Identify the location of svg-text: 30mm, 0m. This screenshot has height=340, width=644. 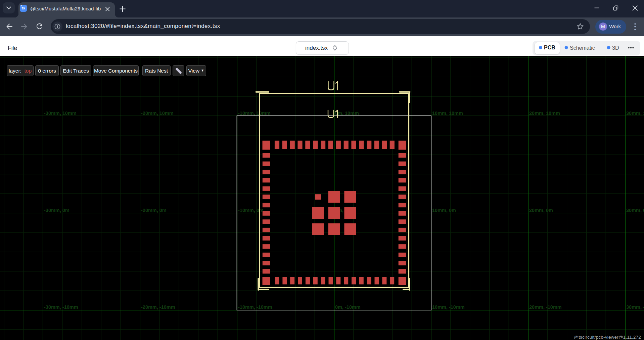
(635, 210).